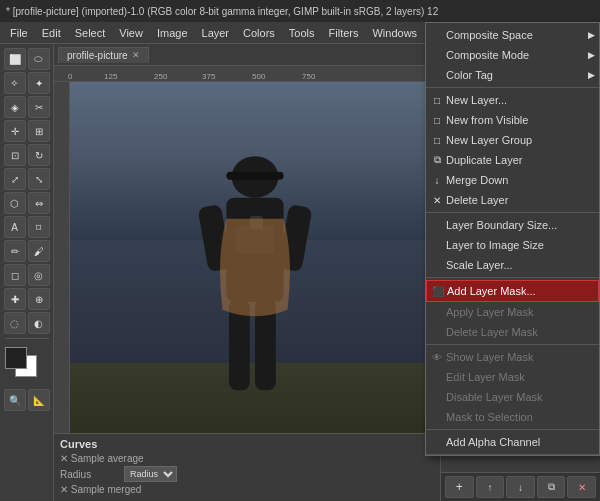  I want to click on new-layer-btn: +, so click(460, 487).